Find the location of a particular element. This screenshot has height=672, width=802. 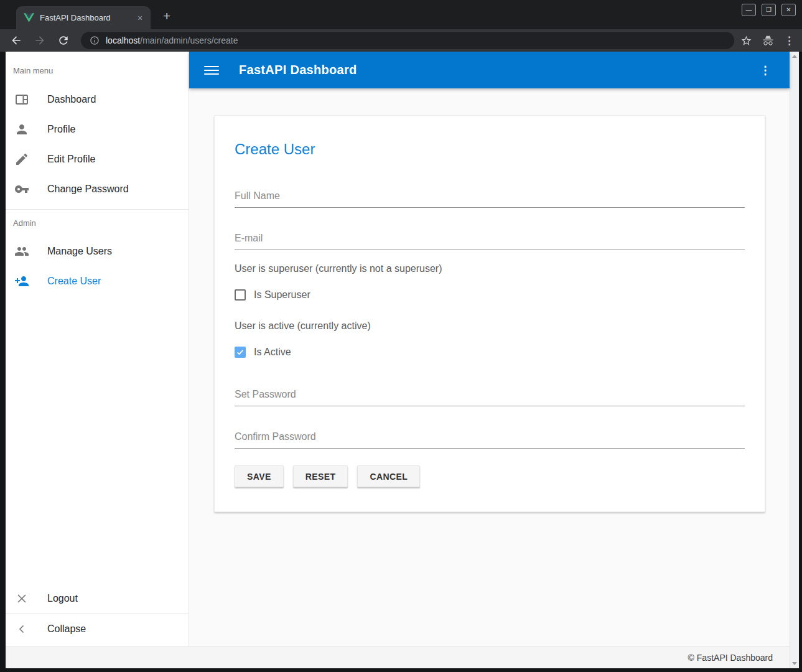

page-footer: © FastAPI Dashboard is located at coordinates (398, 657).